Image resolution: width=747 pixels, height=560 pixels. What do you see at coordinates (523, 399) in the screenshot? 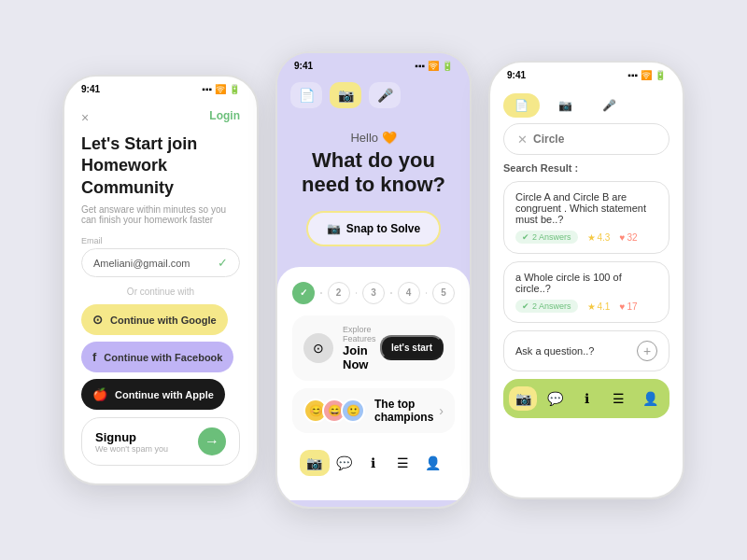
I see `nav3-camera: 📷` at bounding box center [523, 399].